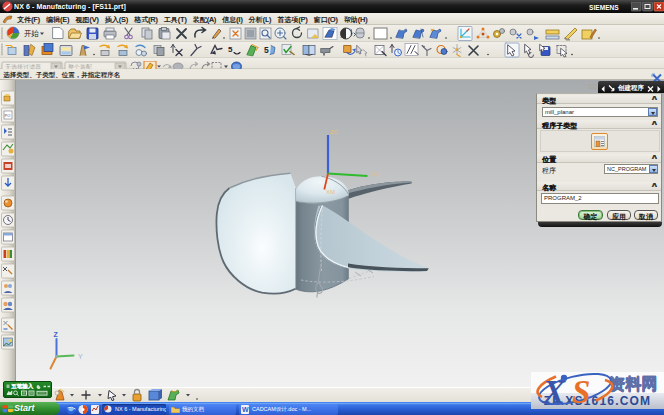 Image resolution: width=664 pixels, height=415 pixels. What do you see at coordinates (246, 410) in the screenshot?
I see `svg-text: W` at bounding box center [246, 410].